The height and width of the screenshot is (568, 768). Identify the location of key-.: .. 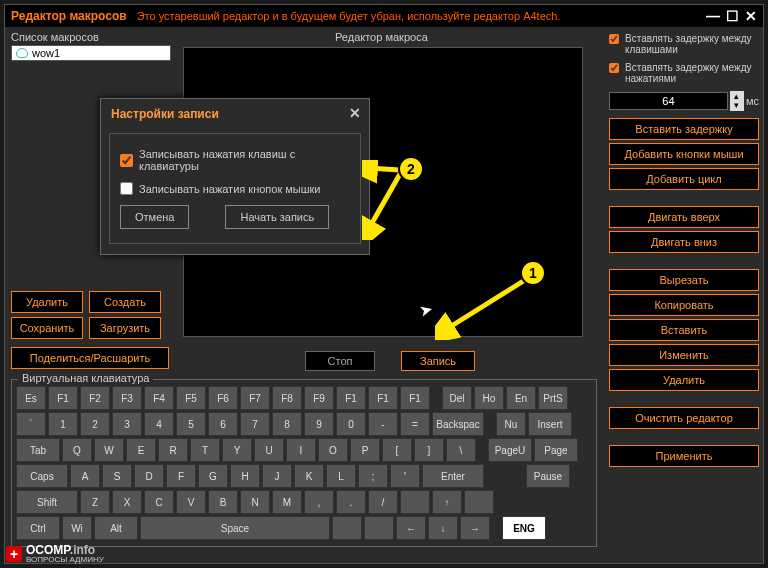
(351, 502).